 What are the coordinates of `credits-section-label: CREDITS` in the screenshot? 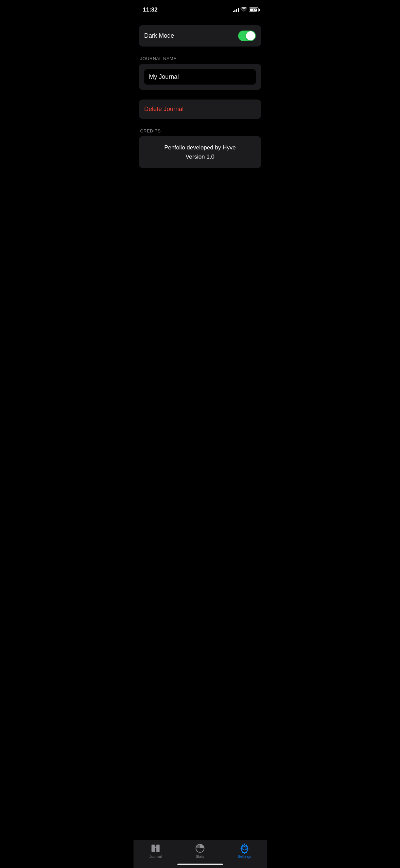 It's located at (200, 131).